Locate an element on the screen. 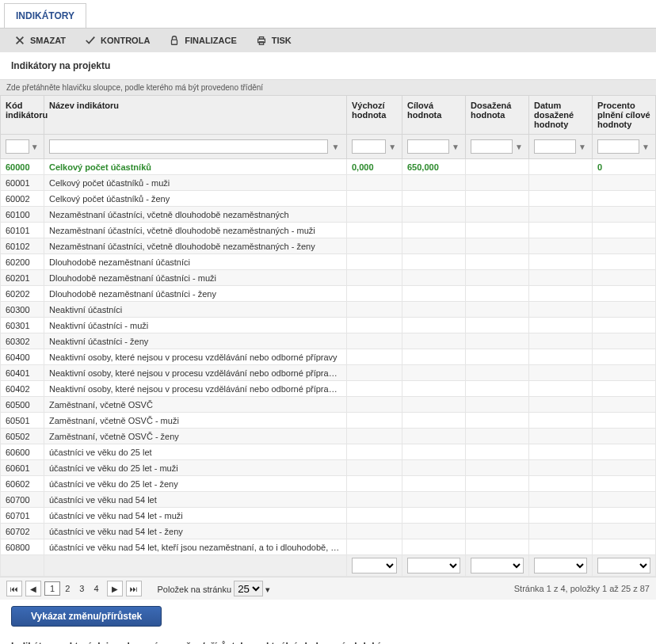 The height and width of the screenshot is (644, 656). table-row: 60800účastníci ve věku nad 54 let, kteří… is located at coordinates (328, 547).